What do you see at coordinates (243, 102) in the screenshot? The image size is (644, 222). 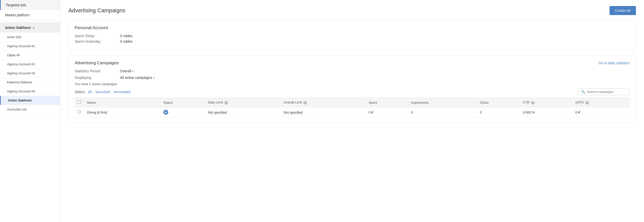 I see `col-daily-limit: Daily Limit ?` at bounding box center [243, 102].